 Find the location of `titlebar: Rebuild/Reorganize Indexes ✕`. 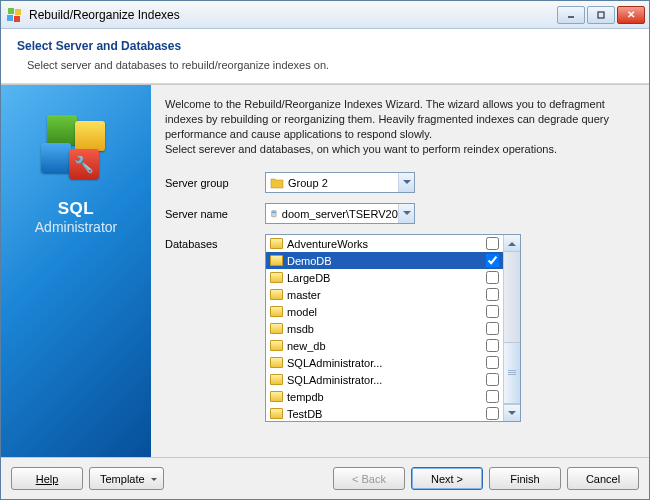

titlebar: Rebuild/Reorganize Indexes ✕ is located at coordinates (325, 15).